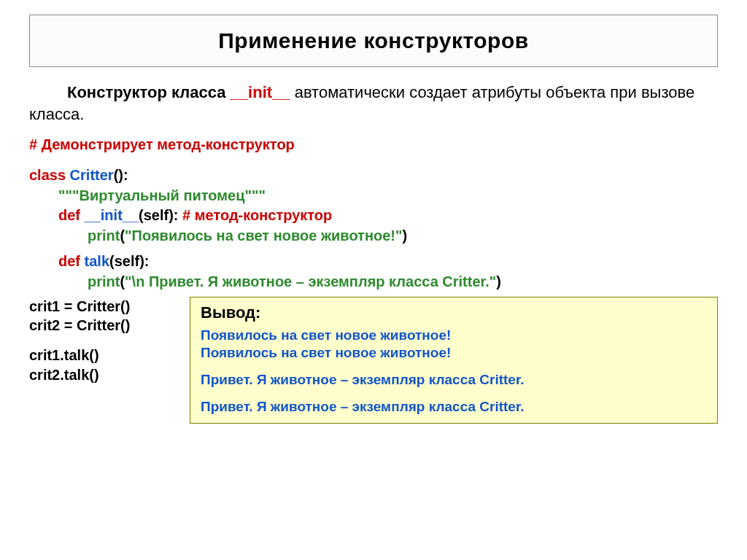  Describe the element at coordinates (374, 145) in the screenshot. I see `code-comment-demo: # Демонстрирует метод-конструктор` at that location.